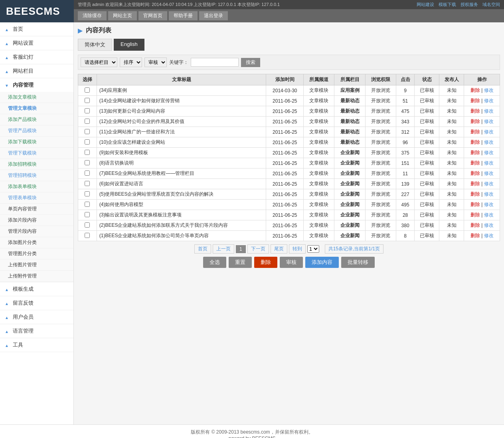  Describe the element at coordinates (153, 16) in the screenshot. I see `nav-official-home: 官网首页` at that location.